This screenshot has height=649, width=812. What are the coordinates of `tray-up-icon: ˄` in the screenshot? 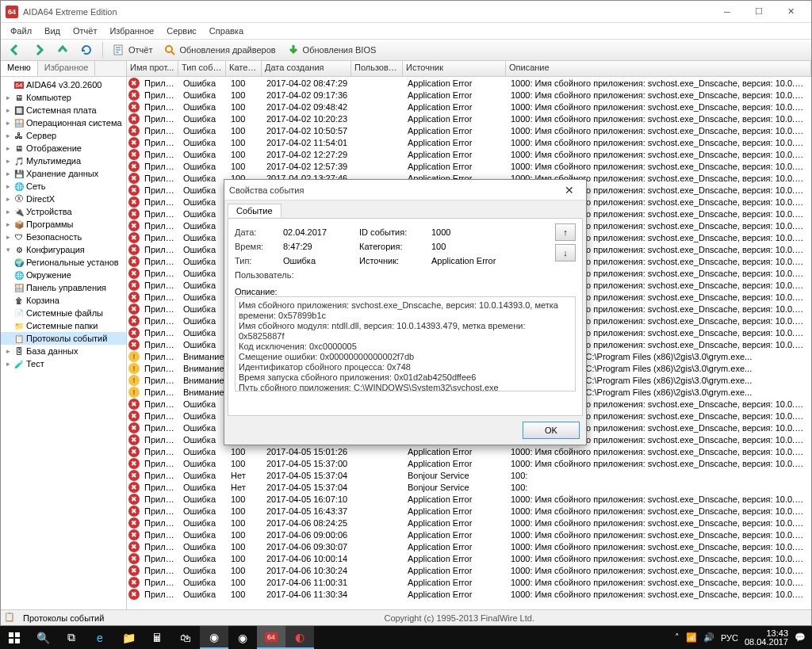 It's located at (677, 637).